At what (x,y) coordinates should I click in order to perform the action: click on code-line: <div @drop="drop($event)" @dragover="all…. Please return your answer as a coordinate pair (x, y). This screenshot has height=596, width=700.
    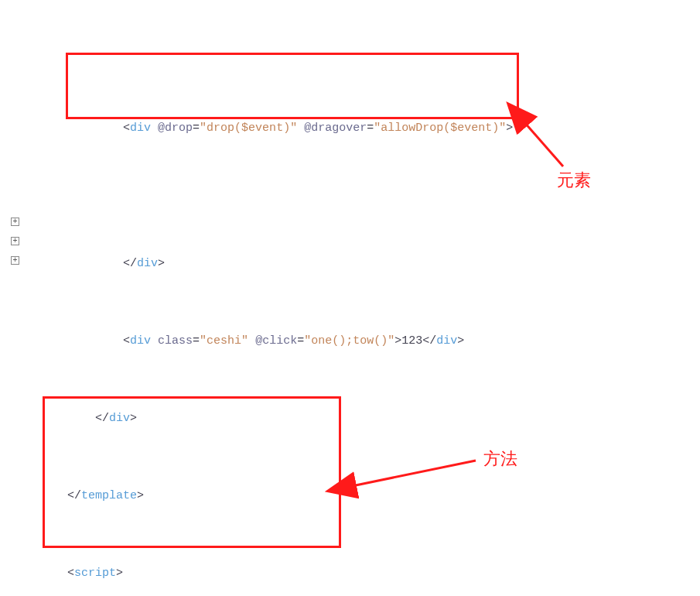
    Looking at the image, I should click on (269, 98).